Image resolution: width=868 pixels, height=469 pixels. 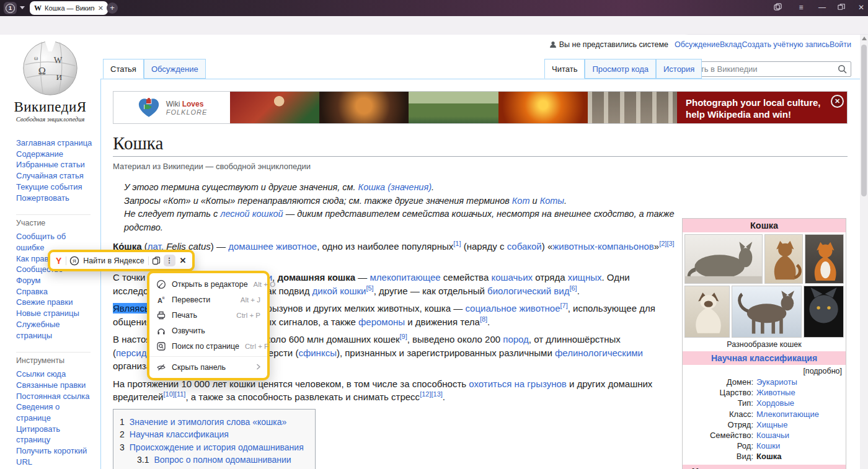 What do you see at coordinates (55, 374) in the screenshot?
I see `sidebar-link: Ссылки сюда` at bounding box center [55, 374].